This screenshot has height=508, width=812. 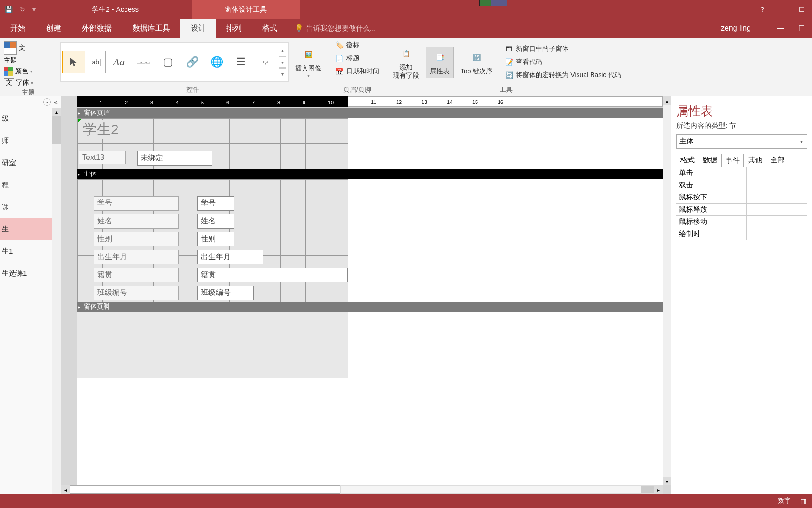 What do you see at coordinates (270, 28) in the screenshot?
I see `tab-format: 格式` at bounding box center [270, 28].